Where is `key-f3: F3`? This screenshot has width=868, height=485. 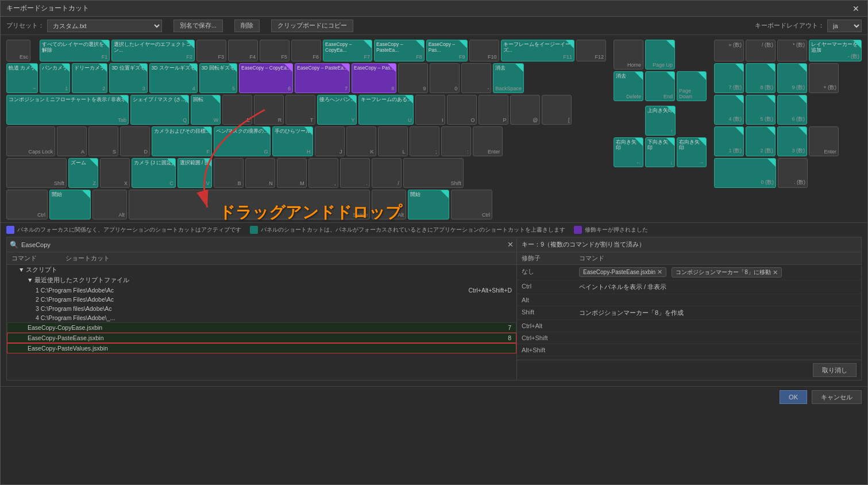
key-f3: F3 is located at coordinates (211, 51).